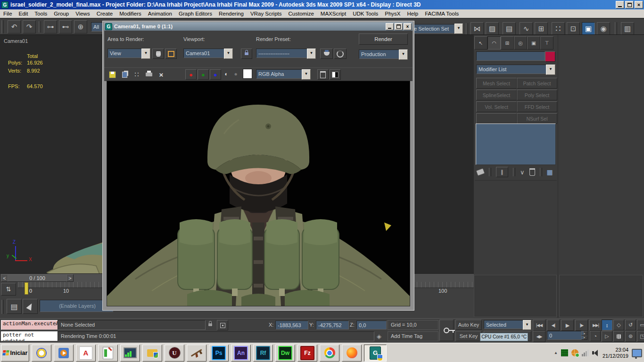  What do you see at coordinates (375, 353) in the screenshot?
I see `taskbar-app-3dsmax-active: G` at bounding box center [375, 353].